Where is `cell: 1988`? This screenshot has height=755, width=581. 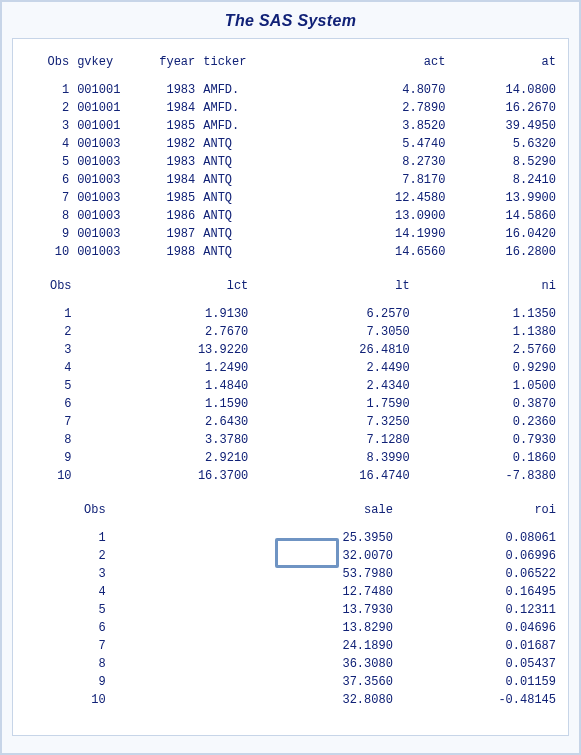 cell: 1988 is located at coordinates (170, 252).